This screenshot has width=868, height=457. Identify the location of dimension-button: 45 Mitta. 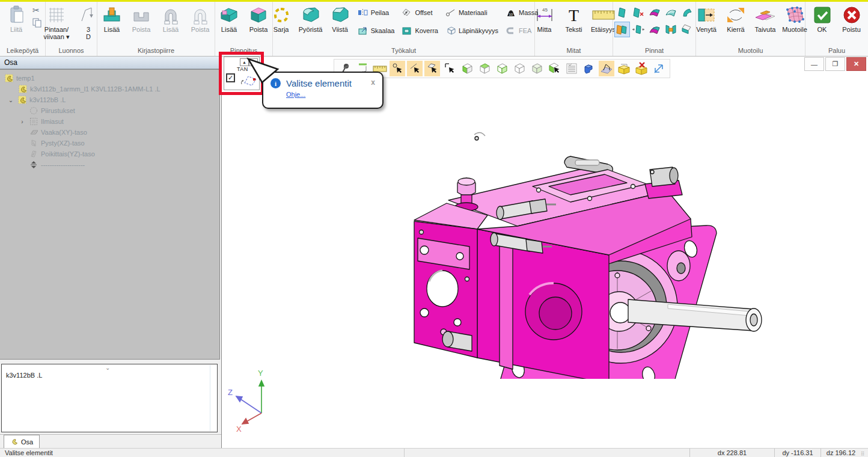
(545, 18).